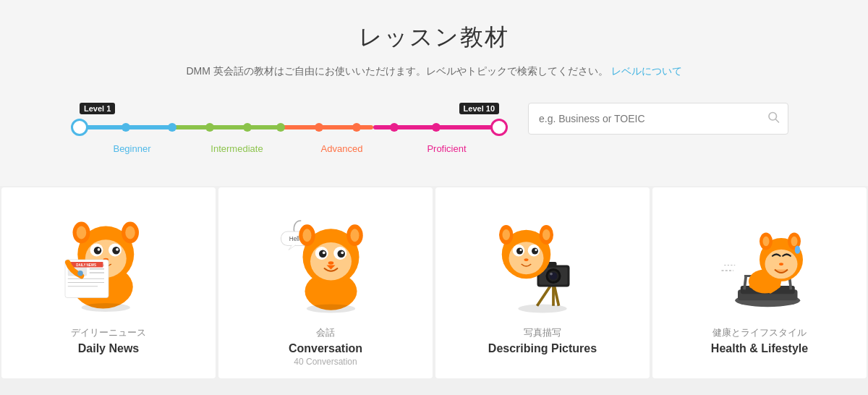 The image size is (868, 395). What do you see at coordinates (658, 119) in the screenshot?
I see `search-input` at bounding box center [658, 119].